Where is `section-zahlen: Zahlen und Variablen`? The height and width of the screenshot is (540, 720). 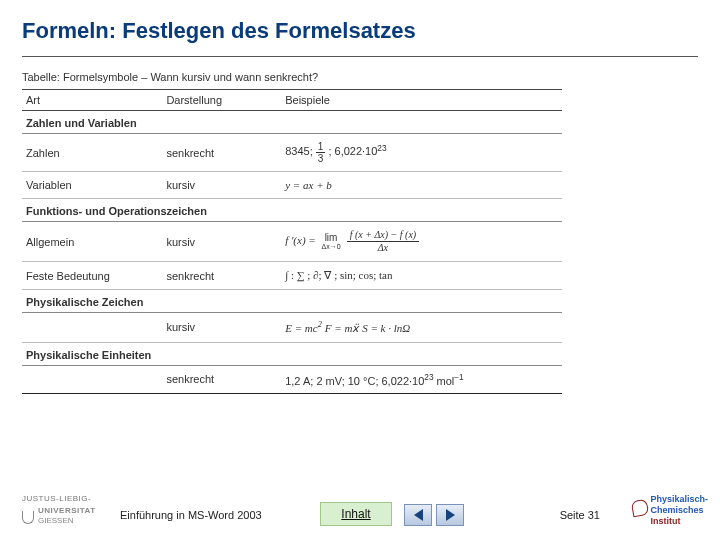
section-zahlen: Zahlen und Variablen is located at coordinates (292, 122).